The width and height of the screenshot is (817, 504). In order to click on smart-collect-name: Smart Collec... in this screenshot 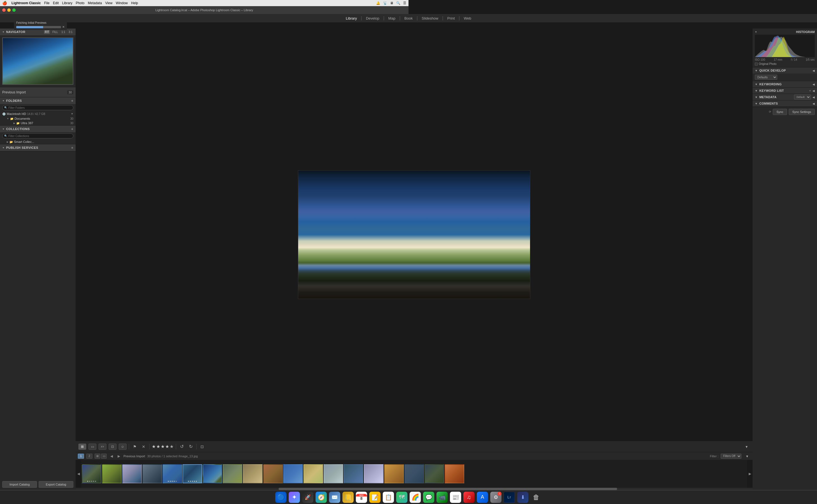, I will do `click(24, 142)`.